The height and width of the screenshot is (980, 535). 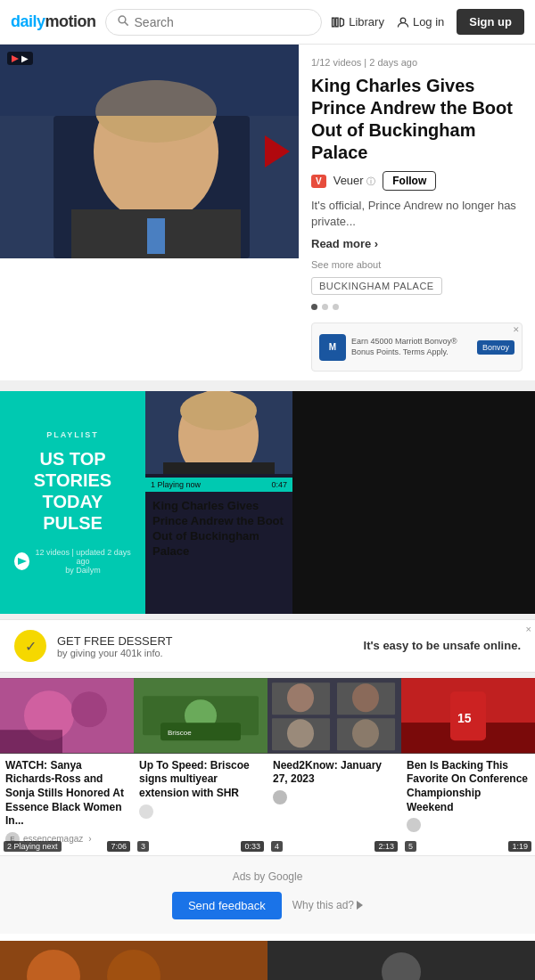 I want to click on video-item-4: 15 5 1:19 Ben Is Backing This Favorite O…, so click(x=468, y=766).